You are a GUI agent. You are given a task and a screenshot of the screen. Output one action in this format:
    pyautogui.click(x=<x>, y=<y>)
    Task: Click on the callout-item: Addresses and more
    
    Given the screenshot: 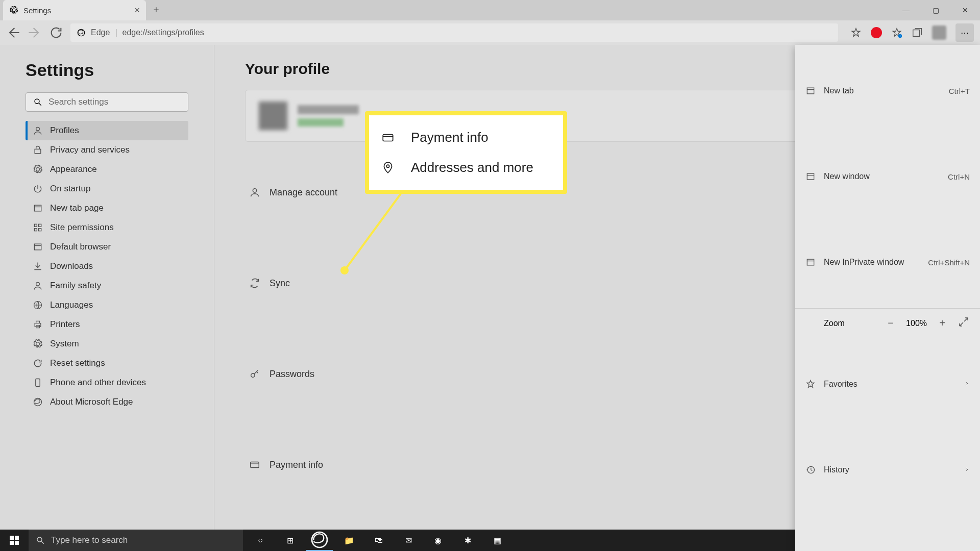 What is the action you would take?
    pyautogui.click(x=466, y=167)
    